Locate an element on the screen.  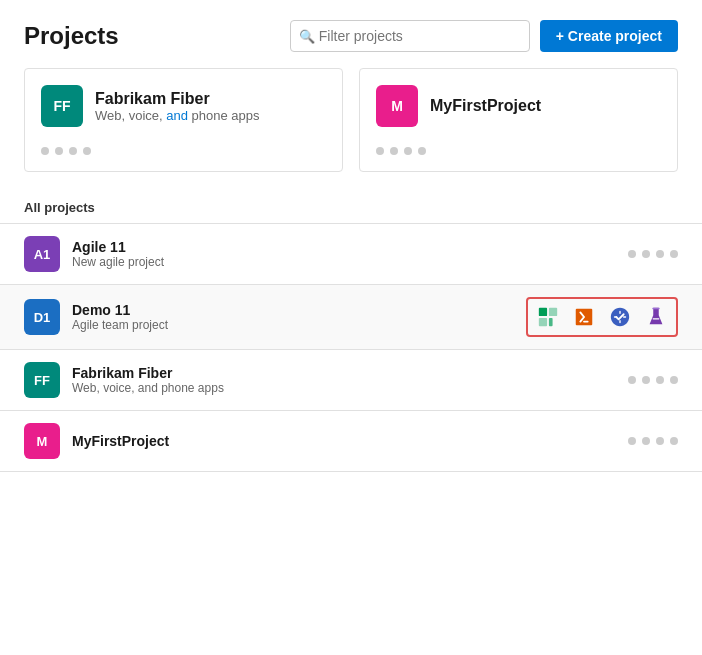
row-dots-myfirst is located at coordinates (653, 441).